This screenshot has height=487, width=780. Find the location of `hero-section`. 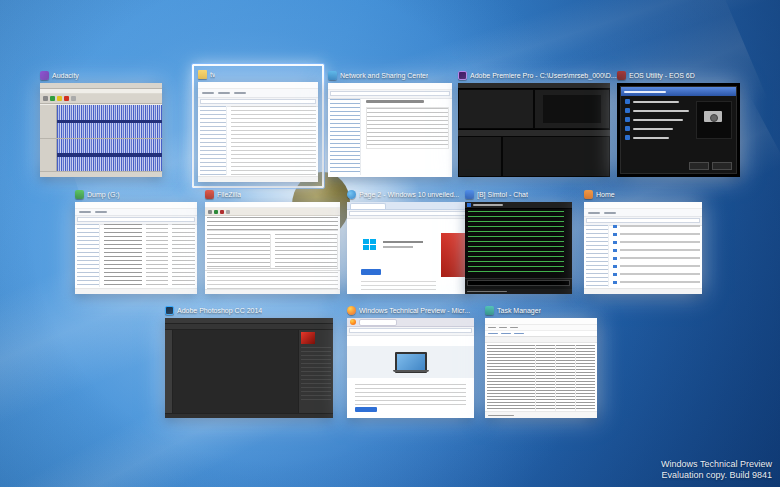

hero-section is located at coordinates (410, 362).